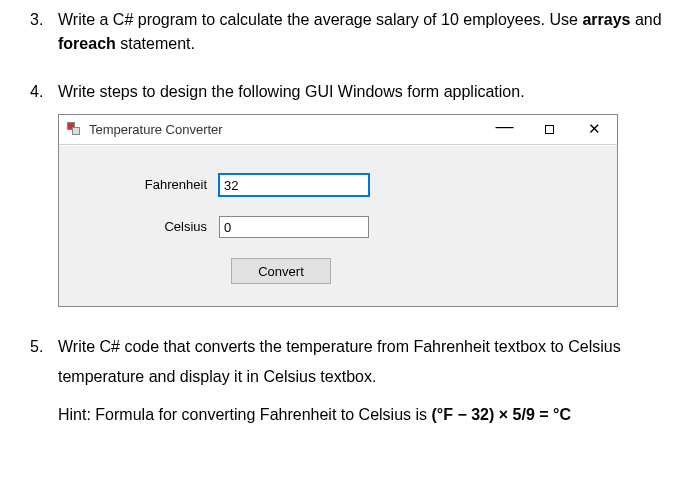  Describe the element at coordinates (44, 198) in the screenshot. I see `question-4-number: 4.` at that location.